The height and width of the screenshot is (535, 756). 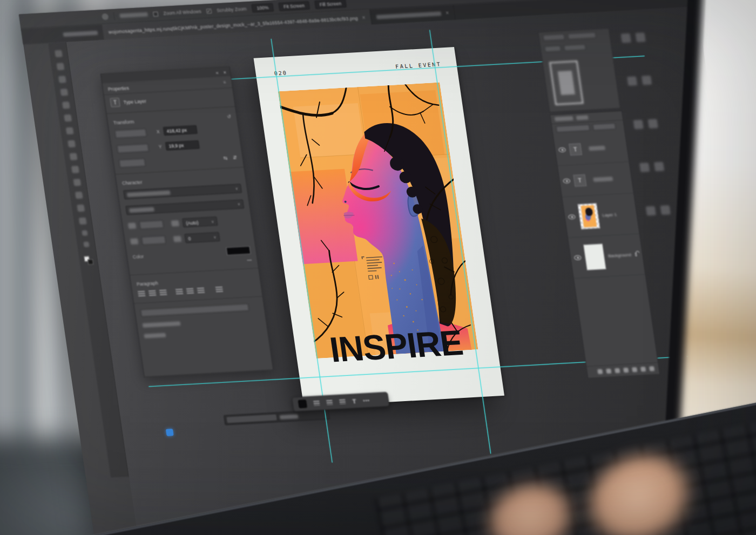 What do you see at coordinates (226, 158) in the screenshot?
I see `flip-horizontal-icon: ⇆` at bounding box center [226, 158].